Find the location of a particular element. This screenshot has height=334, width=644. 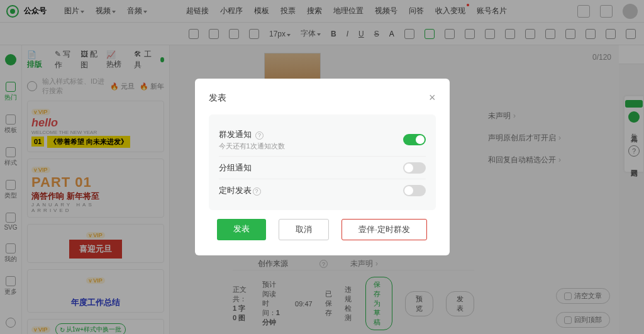

group-notify-switch is located at coordinates (414, 168).